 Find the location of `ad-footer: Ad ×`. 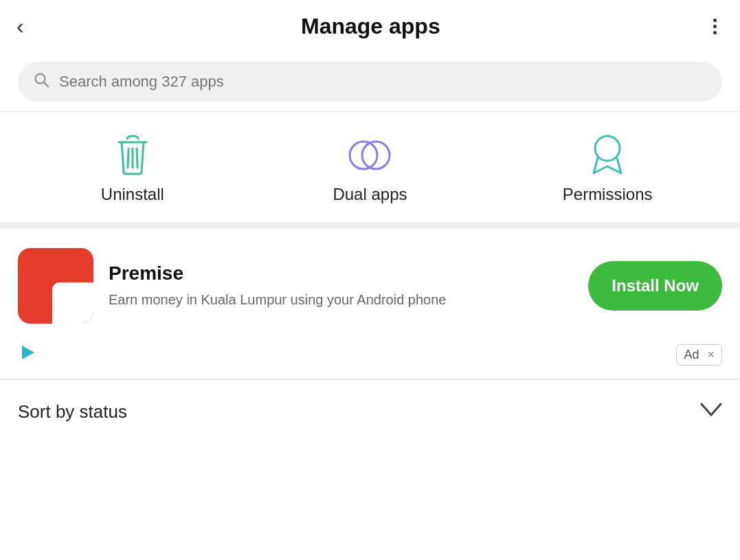

ad-footer: Ad × is located at coordinates (370, 357).